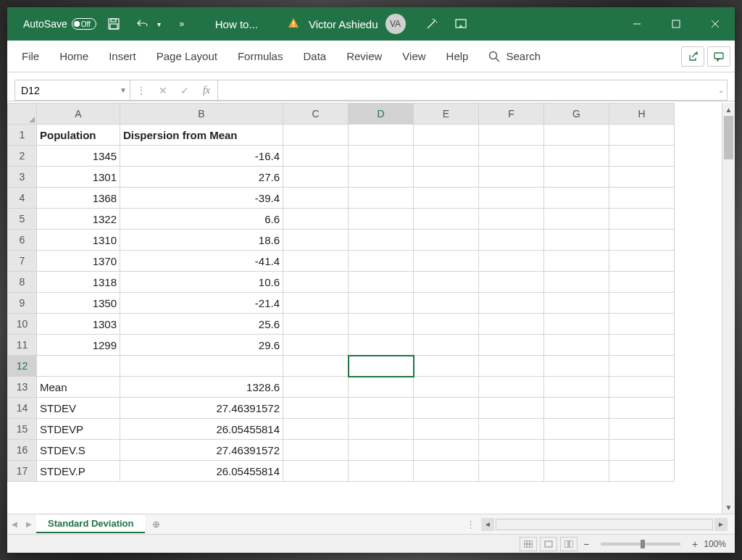  What do you see at coordinates (201, 156) in the screenshot?
I see `cell-B2: -16.4` at bounding box center [201, 156].